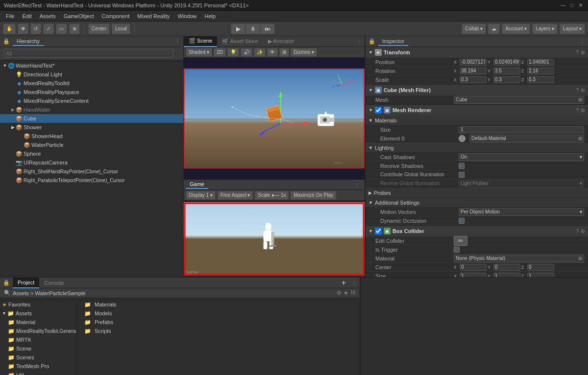 The height and width of the screenshot is (375, 588). Describe the element at coordinates (378, 231) in the screenshot. I see `box-collider-enabled-checkbox` at that location.